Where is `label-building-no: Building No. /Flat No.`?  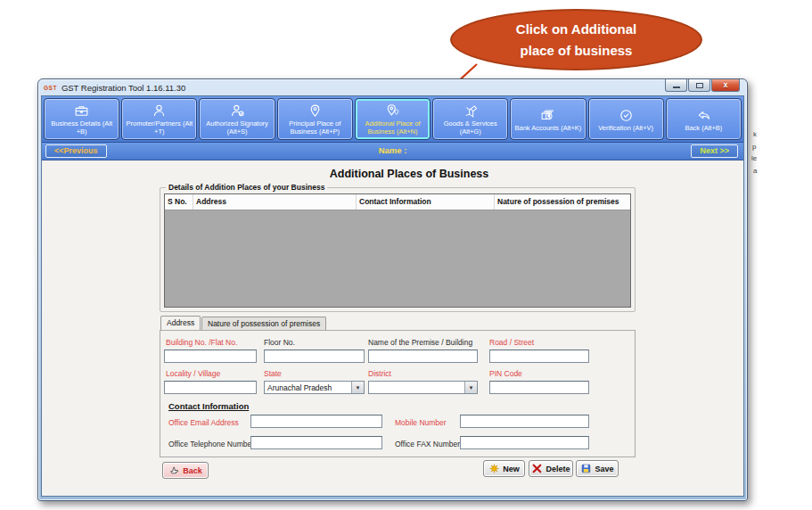 label-building-no: Building No. /Flat No. is located at coordinates (201, 342).